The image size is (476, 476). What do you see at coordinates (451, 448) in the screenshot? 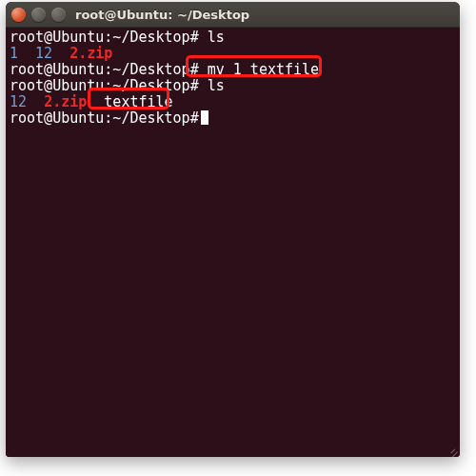
I see `resize-handle-icon` at bounding box center [451, 448].